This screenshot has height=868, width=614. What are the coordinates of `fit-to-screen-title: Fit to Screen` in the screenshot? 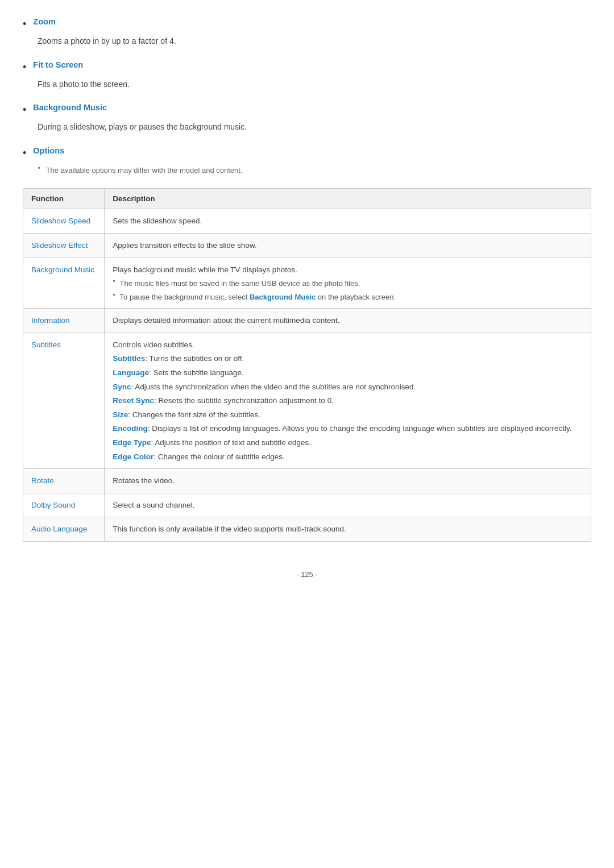 It's located at (58, 65).